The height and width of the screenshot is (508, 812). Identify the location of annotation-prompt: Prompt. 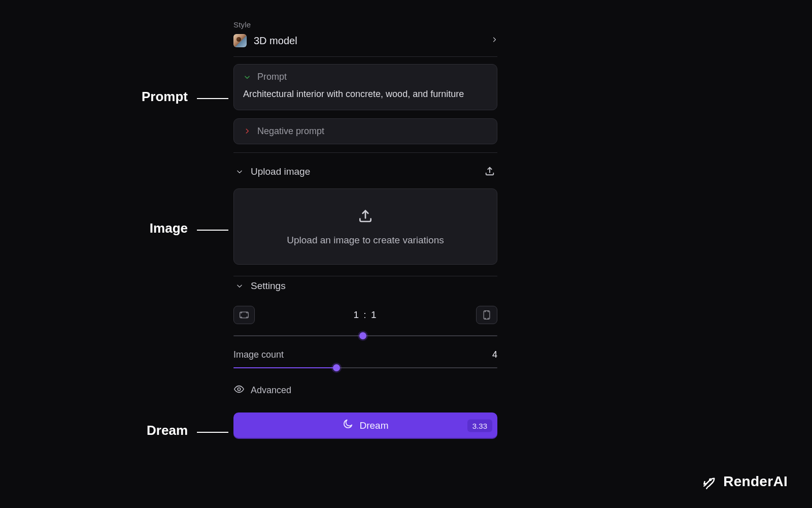
(157, 97).